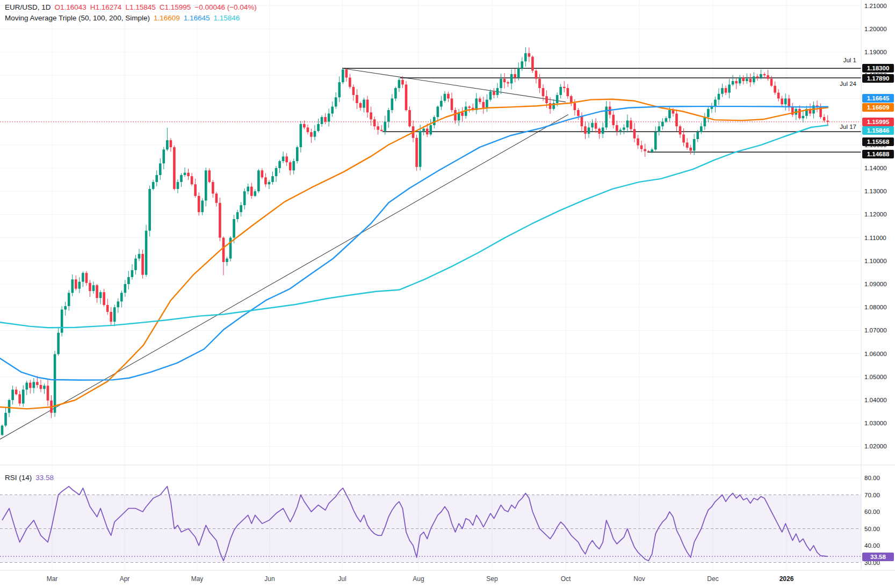 This screenshot has width=895, height=588. I want to click on price-tick-label: 1.11000, so click(876, 238).